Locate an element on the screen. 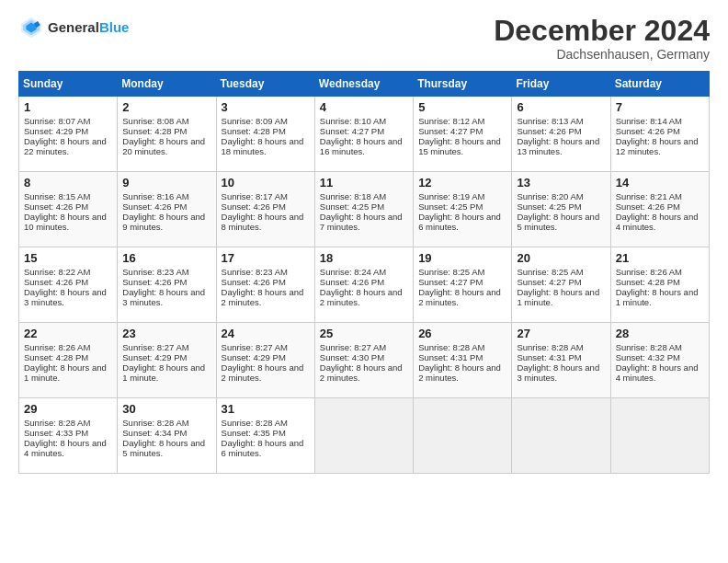 The width and height of the screenshot is (728, 563). table-row: 2Sunrise: 8:08 AMSunset: 4:28 PMDaylight… is located at coordinates (167, 134).